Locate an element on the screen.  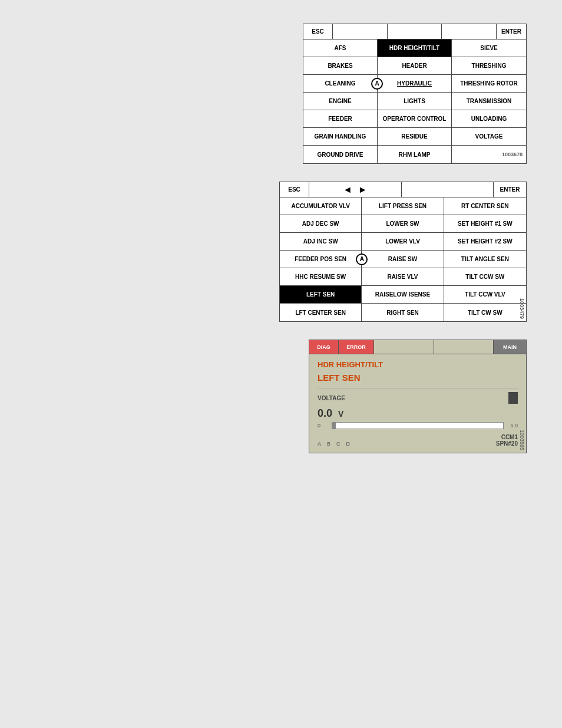
gauge-fill is located at coordinates (334, 426).